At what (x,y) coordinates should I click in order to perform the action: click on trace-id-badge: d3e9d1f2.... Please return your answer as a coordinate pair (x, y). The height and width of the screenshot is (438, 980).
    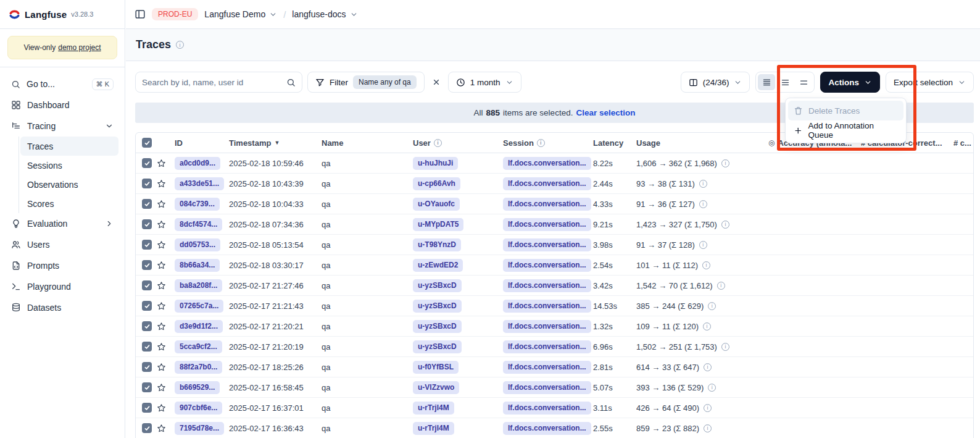
    Looking at the image, I should click on (199, 326).